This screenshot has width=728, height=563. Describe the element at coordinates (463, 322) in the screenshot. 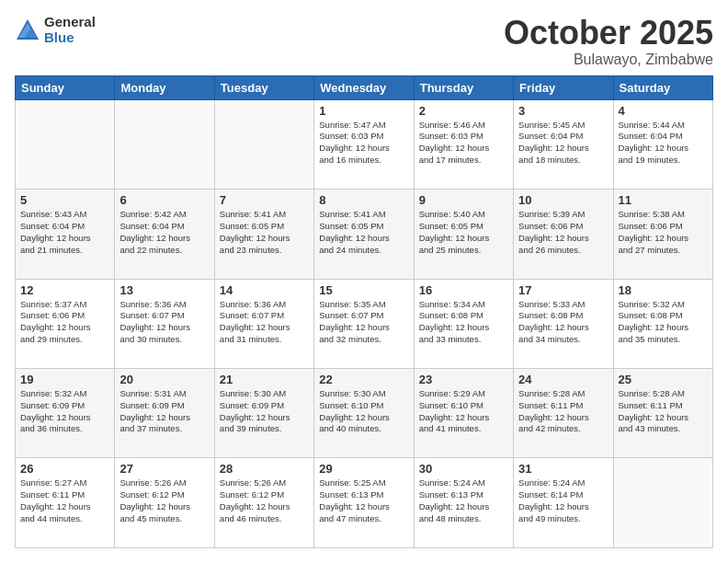

I see `day-info: Sunrise: 5:34 AM Sunset: 6:08 PM Dayligh…` at that location.